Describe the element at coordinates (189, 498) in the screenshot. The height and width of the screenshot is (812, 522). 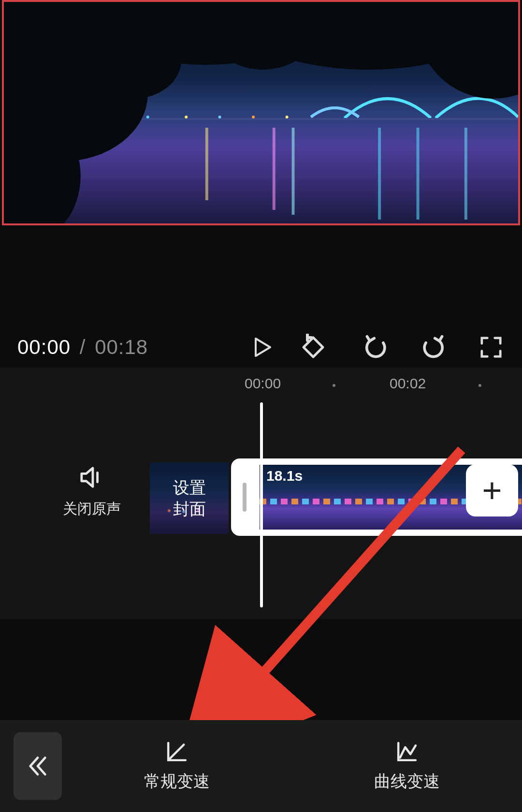
I see `cover-label: 设置 封面` at that location.